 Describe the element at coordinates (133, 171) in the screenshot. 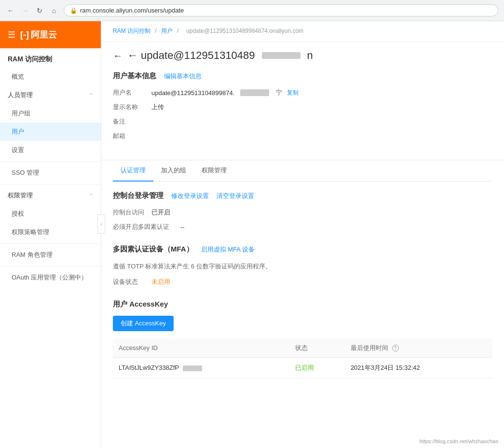

I see `tab-auth-mgmt: 认证管理` at that location.